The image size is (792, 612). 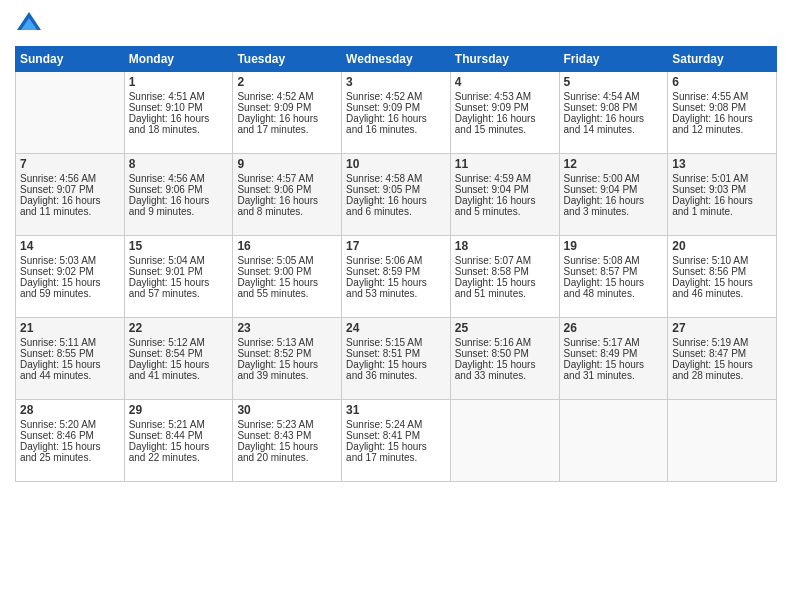 I want to click on calendar-cell, so click(x=70, y=113).